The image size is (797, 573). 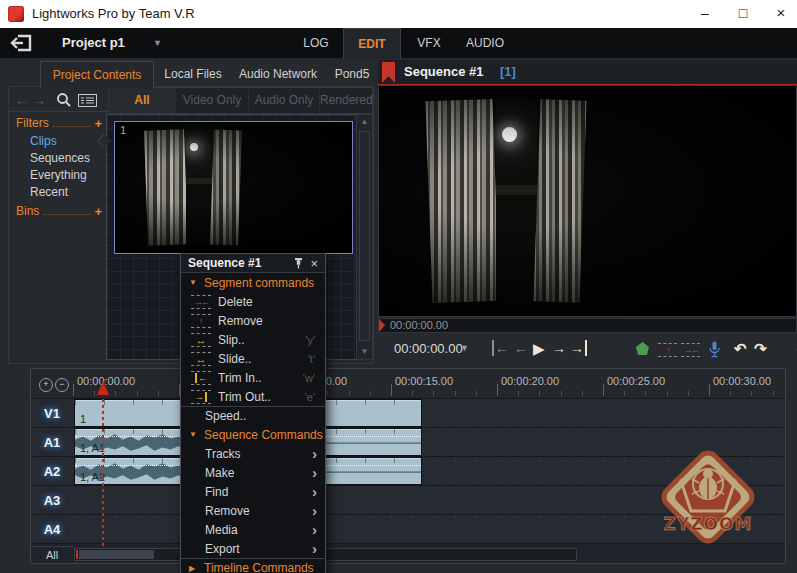 I want to click on menu-section-timeline-commands: ▶ Timeline Commands, so click(x=253, y=566).